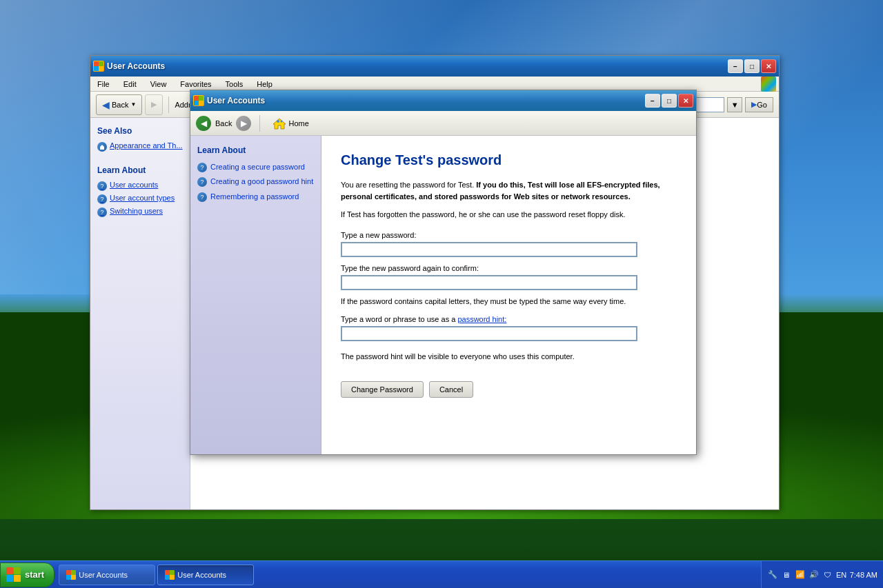 This screenshot has width=883, height=588. Describe the element at coordinates (279, 123) in the screenshot. I see `home-icon` at that location.